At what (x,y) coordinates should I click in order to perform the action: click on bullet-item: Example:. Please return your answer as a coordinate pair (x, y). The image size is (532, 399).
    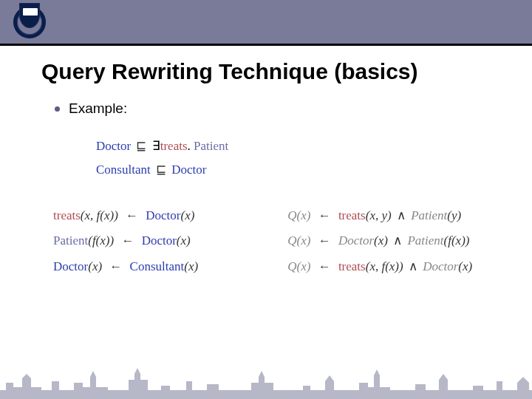
    Looking at the image, I should click on (266, 100).